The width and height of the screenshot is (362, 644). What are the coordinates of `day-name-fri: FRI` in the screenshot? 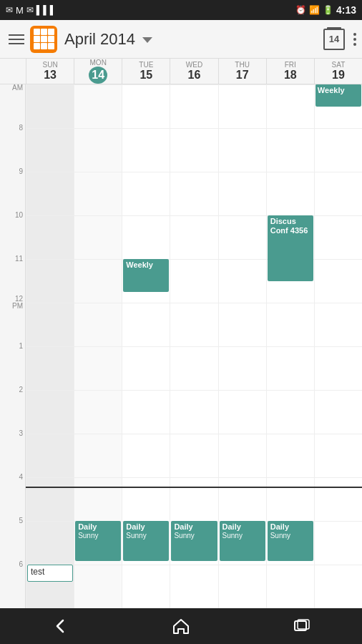 It's located at (290, 64).